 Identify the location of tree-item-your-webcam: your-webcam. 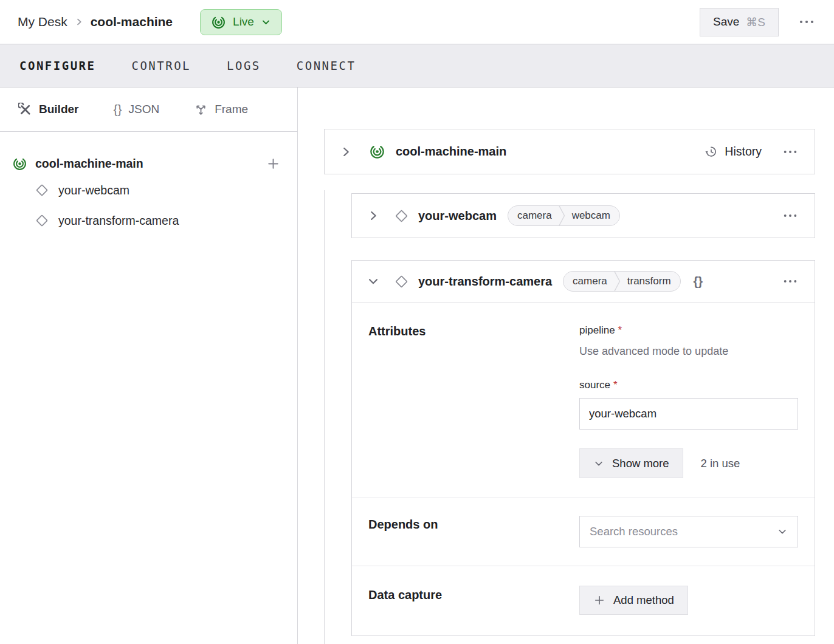
(148, 190).